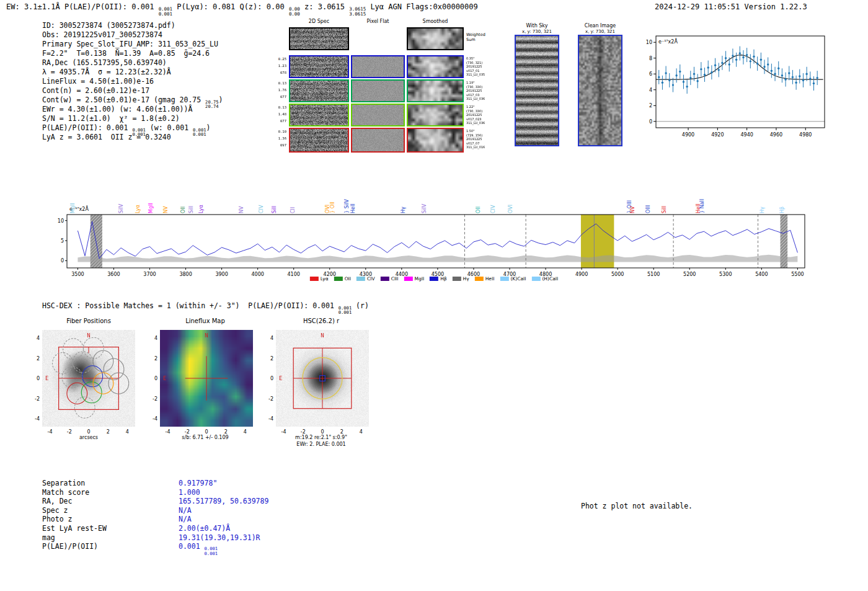 The width and height of the screenshot is (868, 591). Describe the element at coordinates (138, 209) in the screenshot. I see `emission-line-label: Lyα` at that location.